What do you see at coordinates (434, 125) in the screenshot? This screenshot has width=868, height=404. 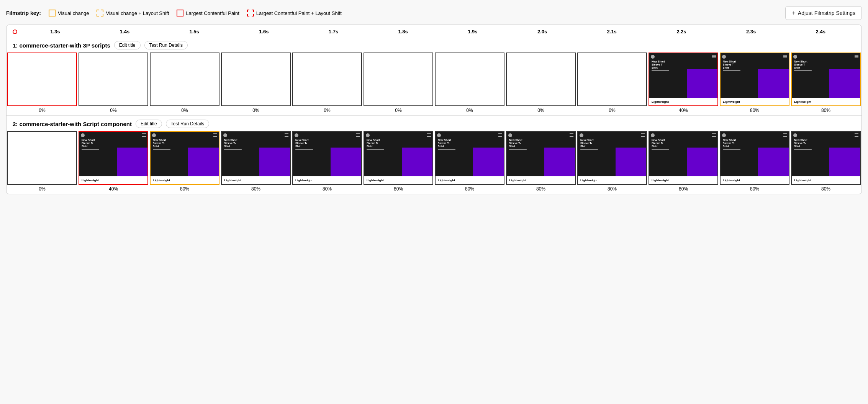 I see `row-header-2: 2: commerce-starter-with Script componen…` at bounding box center [434, 125].